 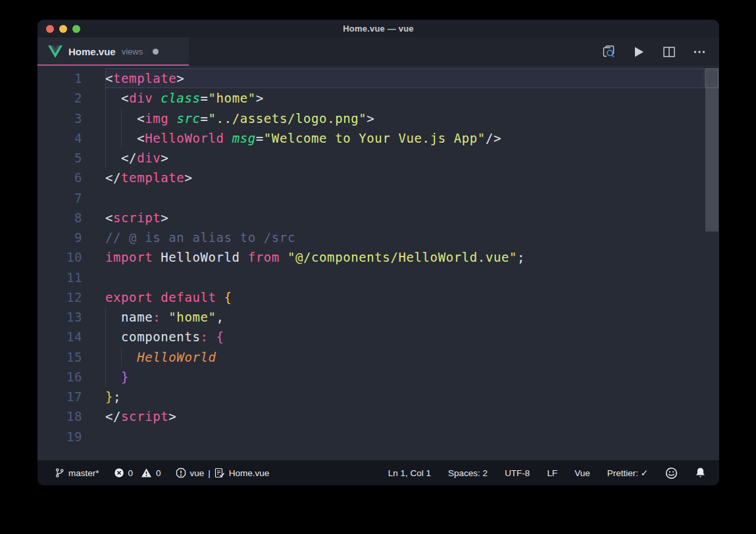 I want to click on code-token: >, so click(x=260, y=98).